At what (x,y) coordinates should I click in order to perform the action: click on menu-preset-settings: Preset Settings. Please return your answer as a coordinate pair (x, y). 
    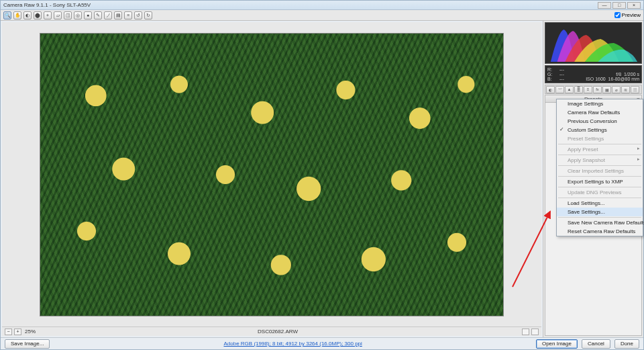
    Looking at the image, I should click on (600, 138).